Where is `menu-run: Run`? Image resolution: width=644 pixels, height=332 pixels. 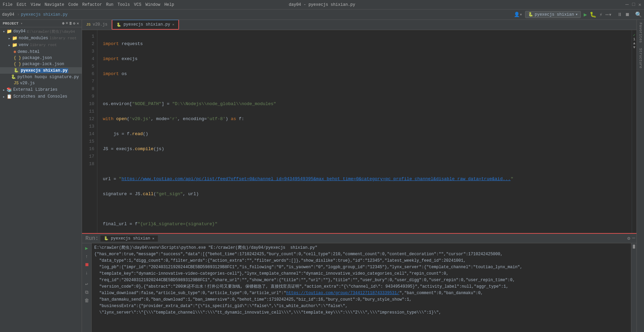 menu-run: Run is located at coordinates (110, 5).